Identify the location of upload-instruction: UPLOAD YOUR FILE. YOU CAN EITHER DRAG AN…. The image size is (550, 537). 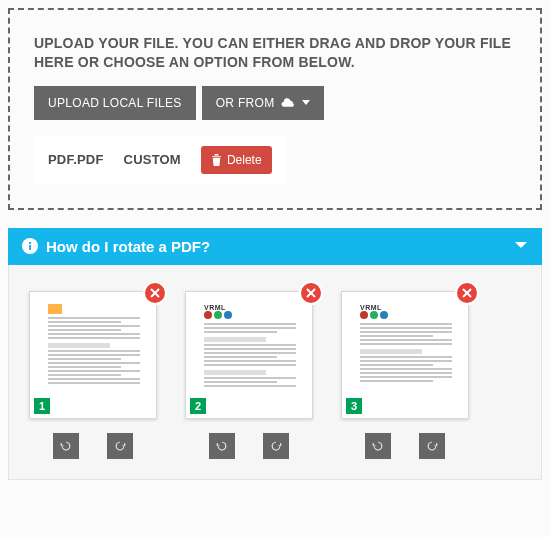
(275, 53).